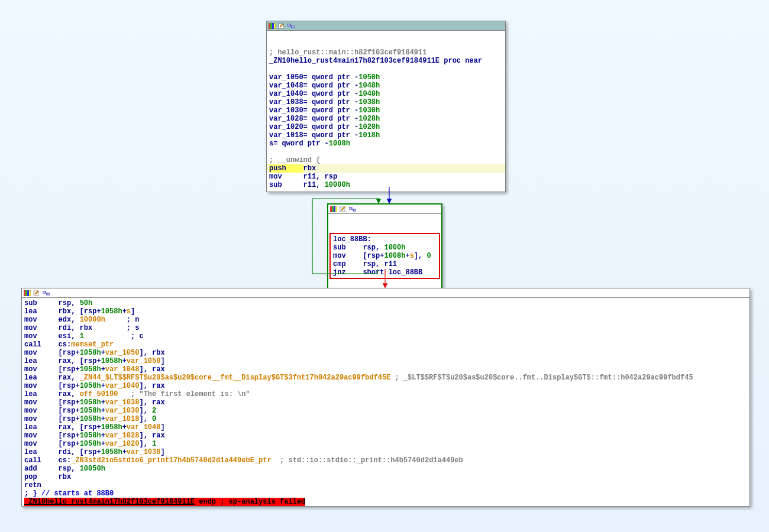 The height and width of the screenshot is (532, 769). What do you see at coordinates (386, 111) in the screenshot?
I see `node-body: ; hello_rust::main::h82f103cef9184911 _Z…` at bounding box center [386, 111].